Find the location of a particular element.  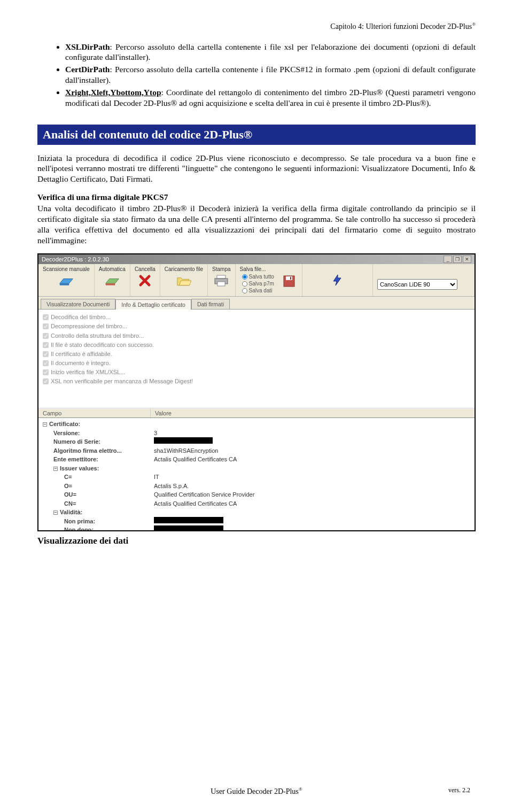

certificate-tree: −Certificato: Versione:3 Numero di Serie… is located at coordinates (256, 474).